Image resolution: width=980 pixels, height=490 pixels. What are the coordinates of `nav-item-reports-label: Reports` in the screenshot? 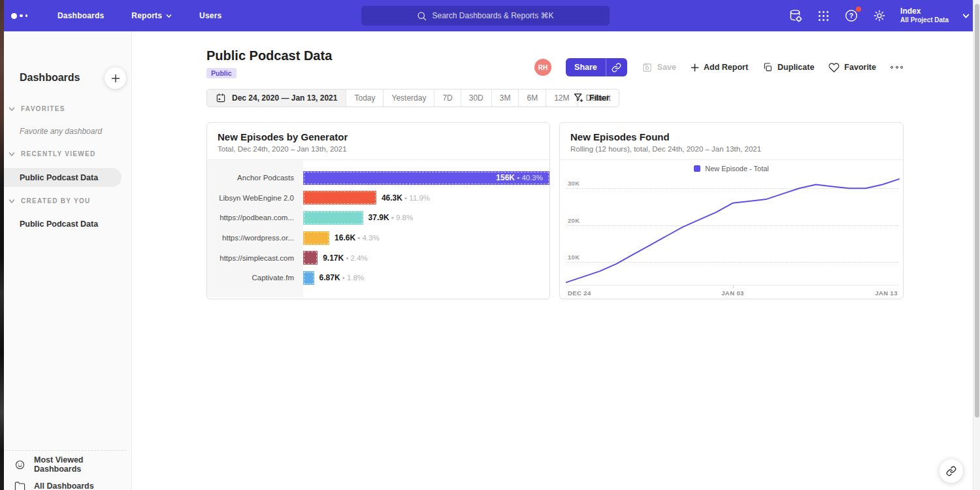 It's located at (146, 16).